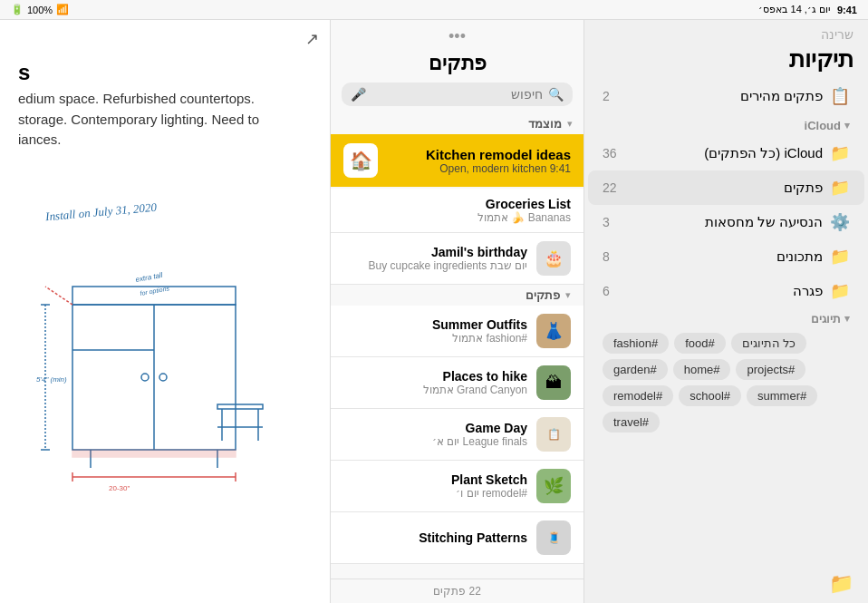 The width and height of the screenshot is (868, 603). I want to click on tags-chevron-icon: ▾, so click(847, 319).